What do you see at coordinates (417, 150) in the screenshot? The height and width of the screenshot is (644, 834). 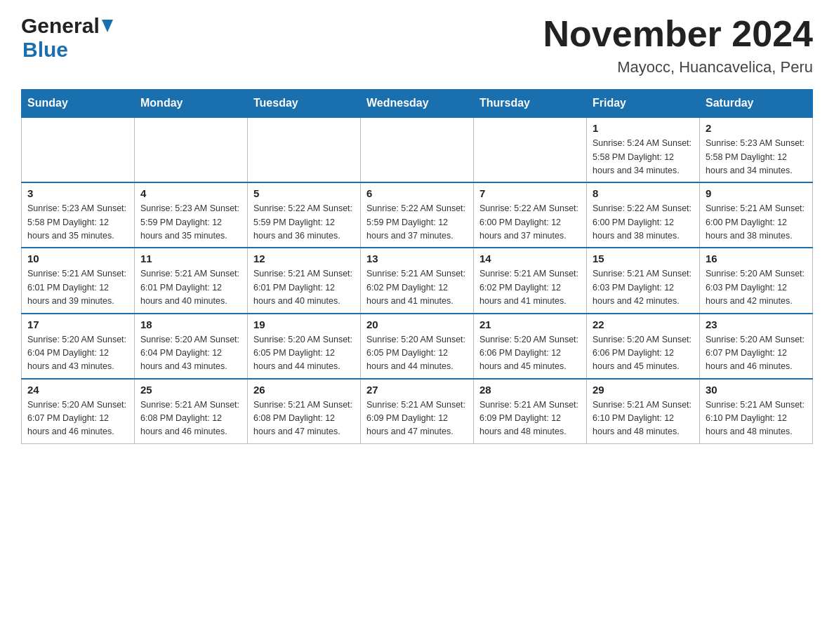 I see `week-row-1: 1Sunrise: 5:24 AM Sunset: 5:58 PM Daylig…` at bounding box center [417, 150].